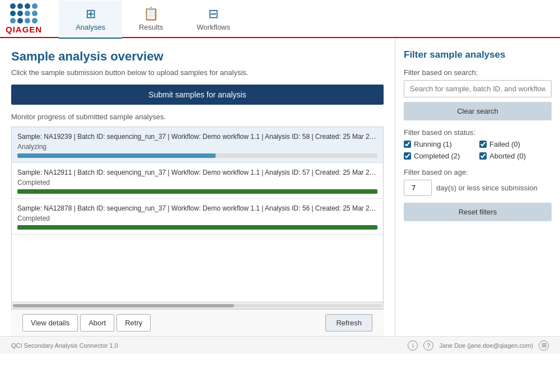 This screenshot has height=392, width=560. Describe the element at coordinates (428, 346) in the screenshot. I see `help-icon: ?` at that location.